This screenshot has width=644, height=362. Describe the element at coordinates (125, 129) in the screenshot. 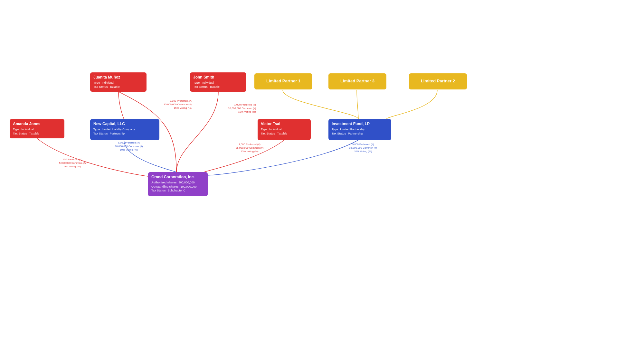

I see `new-capital-node: New Capital, LLC Type Limited Liability …` at that location.